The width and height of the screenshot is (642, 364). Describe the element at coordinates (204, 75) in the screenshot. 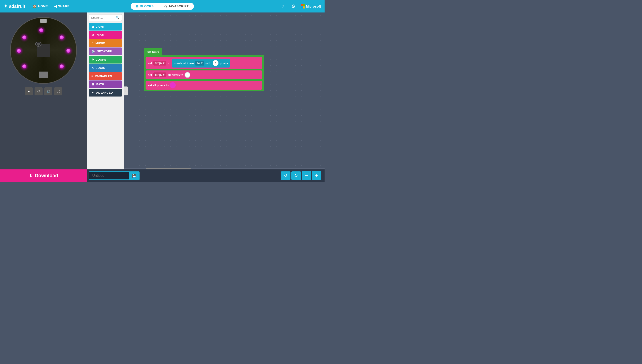

I see `set-all-pixels-block: set strip2 ▾ all pixels to` at that location.